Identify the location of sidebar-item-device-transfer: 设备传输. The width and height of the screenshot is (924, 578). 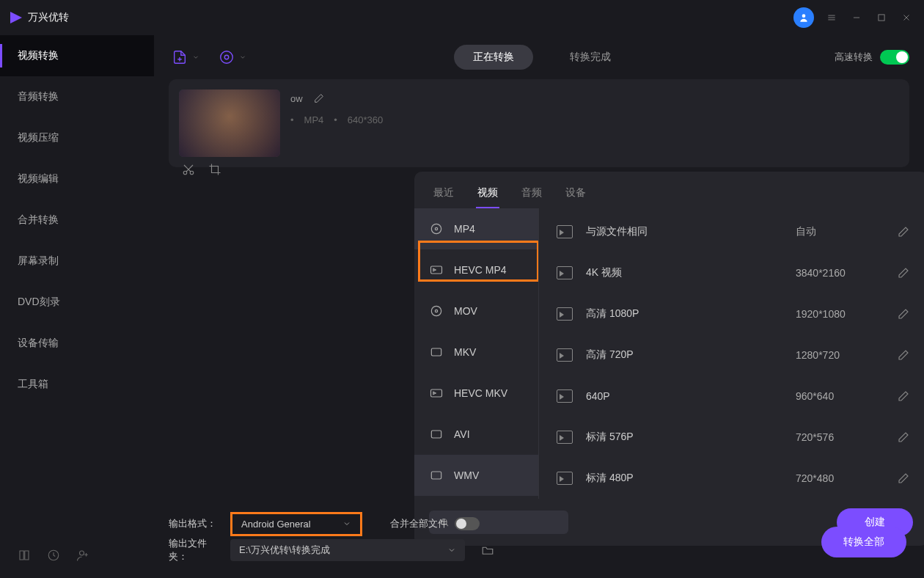
(77, 343).